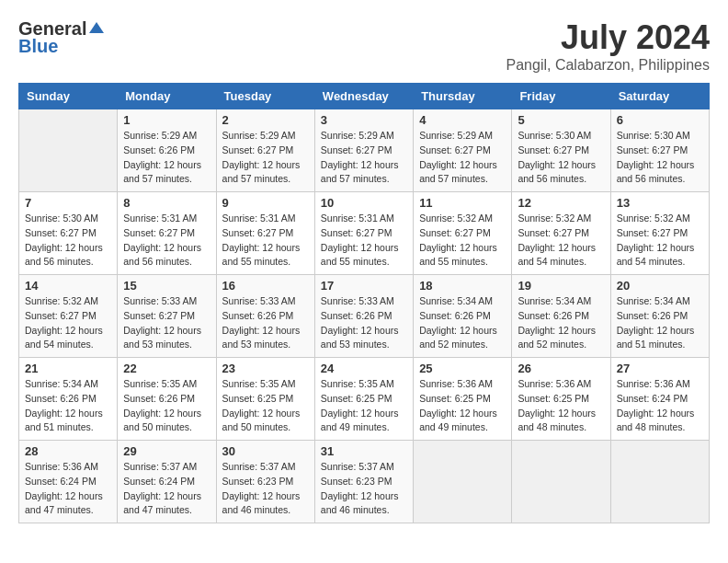  I want to click on calendar-cell: 29Sunrise: 5:37 AM Sunset: 6:24 PM Dayli…, so click(167, 482).